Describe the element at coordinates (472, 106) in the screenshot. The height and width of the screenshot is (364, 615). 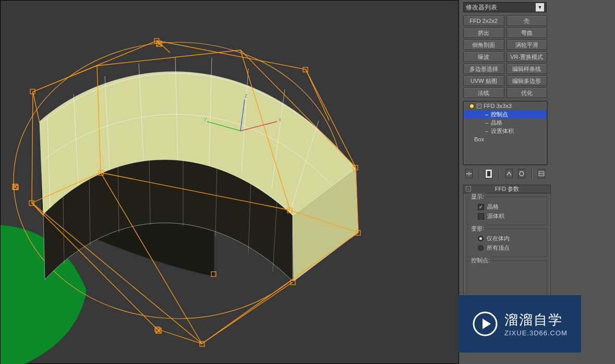
I see `lightbulb-icon` at that location.